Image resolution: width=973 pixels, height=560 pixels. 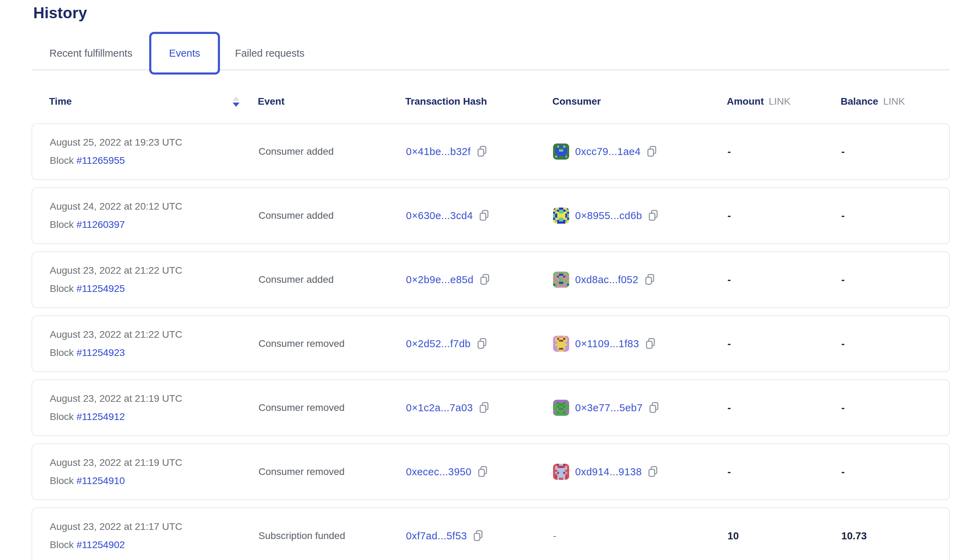 I want to click on event-type-label: Consumer removed, so click(x=333, y=472).